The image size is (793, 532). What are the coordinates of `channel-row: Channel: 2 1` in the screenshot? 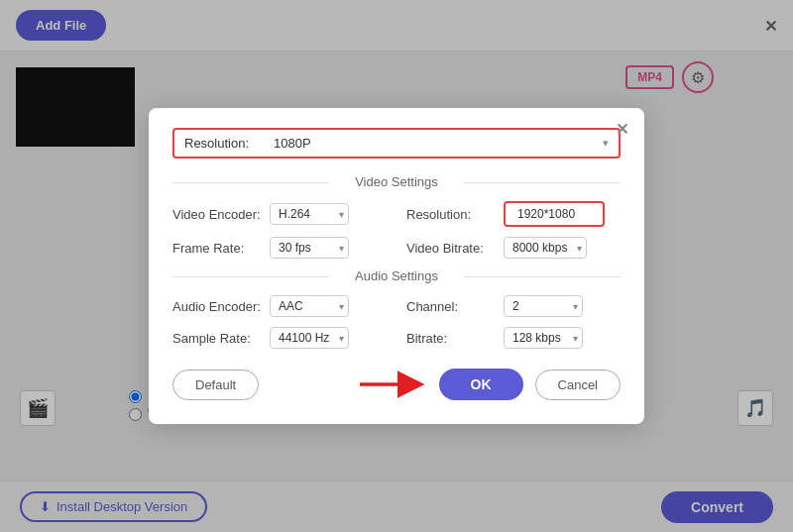 It's located at (513, 306).